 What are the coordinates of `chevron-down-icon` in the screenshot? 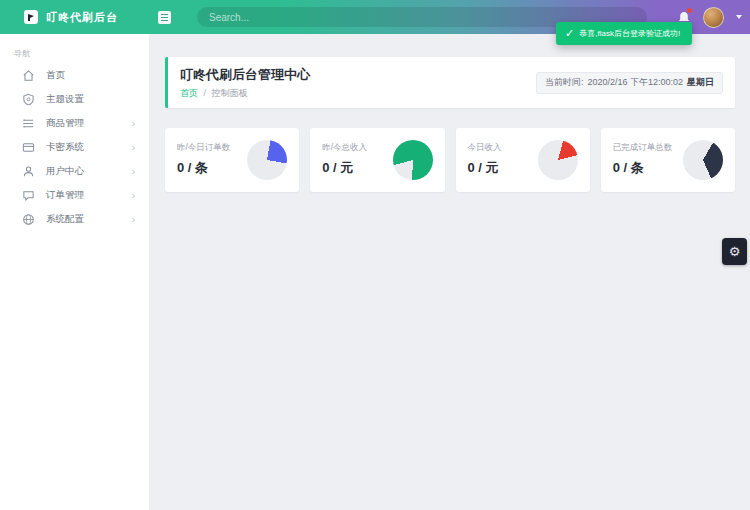 It's located at (739, 17).